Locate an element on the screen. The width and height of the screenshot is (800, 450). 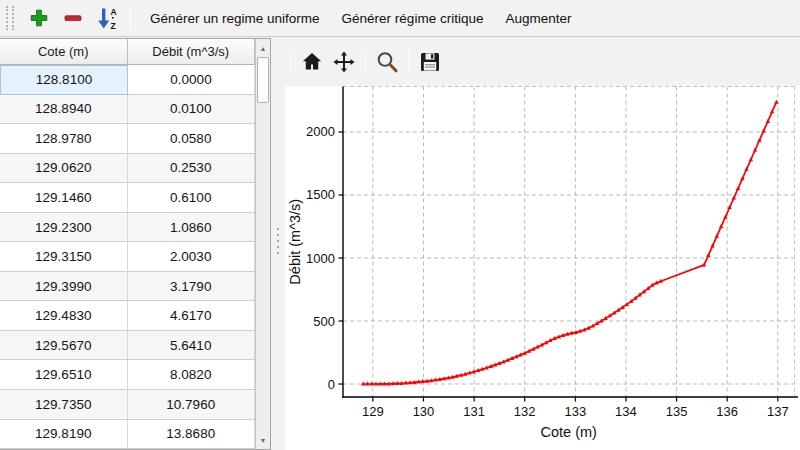
x-tick-label: 130 is located at coordinates (424, 412).